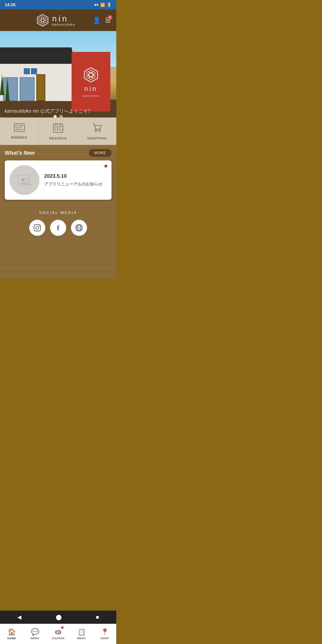 This screenshot has width=322, height=644. Describe the element at coordinates (91, 75) in the screenshot. I see `brand-banner-hex-icon` at that location.